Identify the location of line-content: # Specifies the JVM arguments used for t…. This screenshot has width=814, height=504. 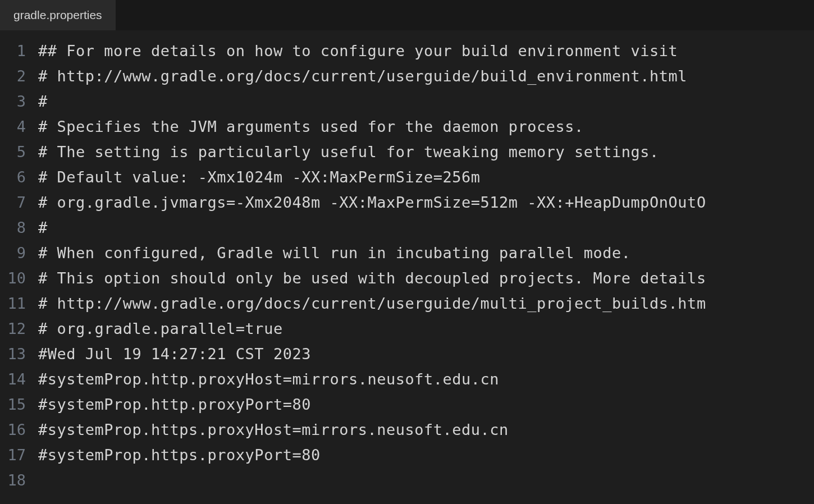
(311, 127).